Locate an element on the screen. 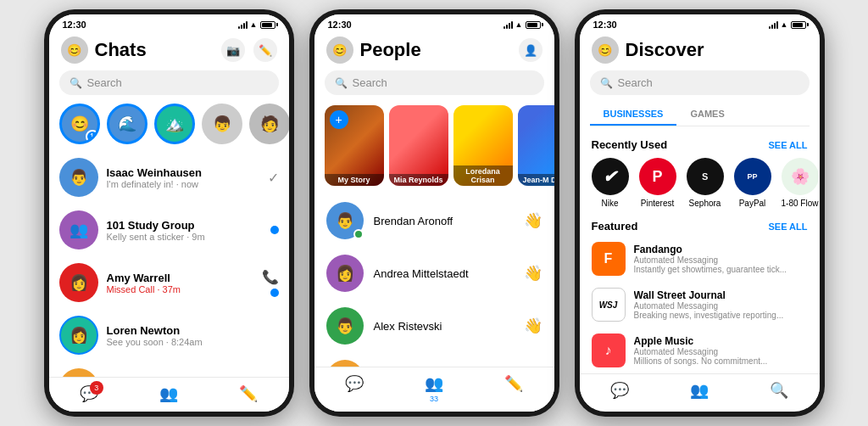  featured-type-0: Automated Messaging is located at coordinates (721, 260).